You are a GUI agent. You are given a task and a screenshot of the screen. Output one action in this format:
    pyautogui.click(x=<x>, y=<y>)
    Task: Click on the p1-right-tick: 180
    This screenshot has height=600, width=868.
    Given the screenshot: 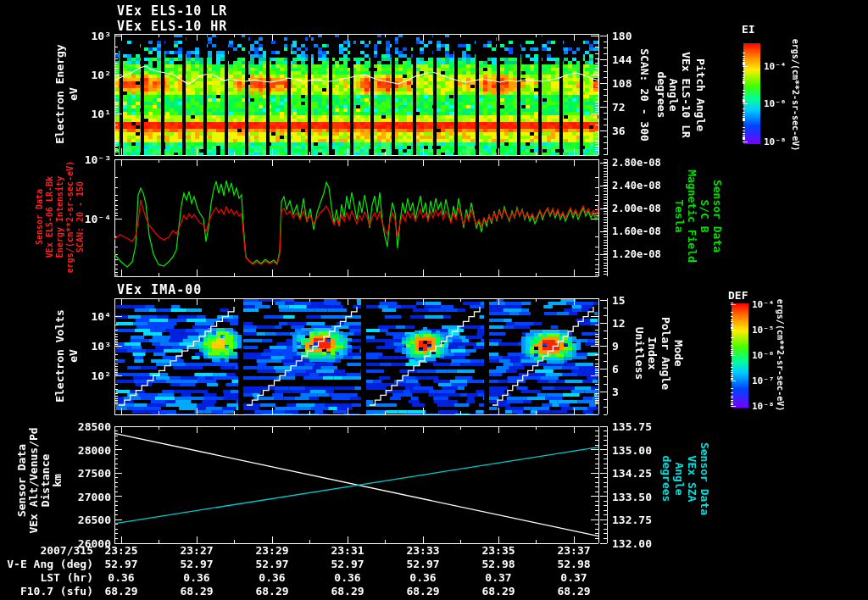 What is the action you would take?
    pyautogui.click(x=622, y=36)
    